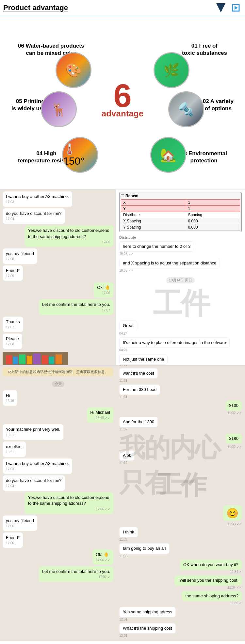 The image size is (245, 644). What do you see at coordinates (180, 534) in the screenshot?
I see `r2-msg-5: I think 11:33` at bounding box center [180, 534].